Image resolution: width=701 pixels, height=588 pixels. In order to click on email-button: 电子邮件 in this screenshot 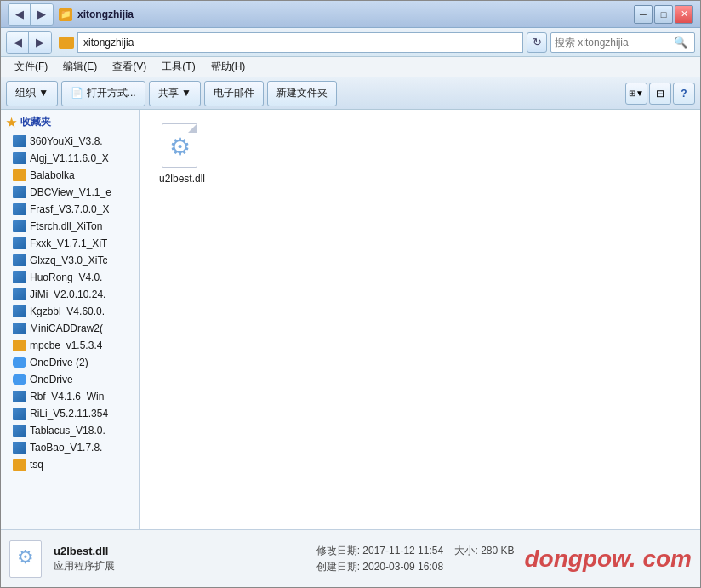, I will do `click(234, 94)`.